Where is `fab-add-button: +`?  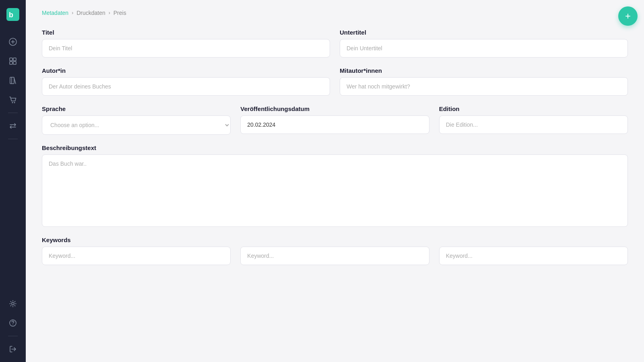
fab-add-button: + is located at coordinates (628, 16).